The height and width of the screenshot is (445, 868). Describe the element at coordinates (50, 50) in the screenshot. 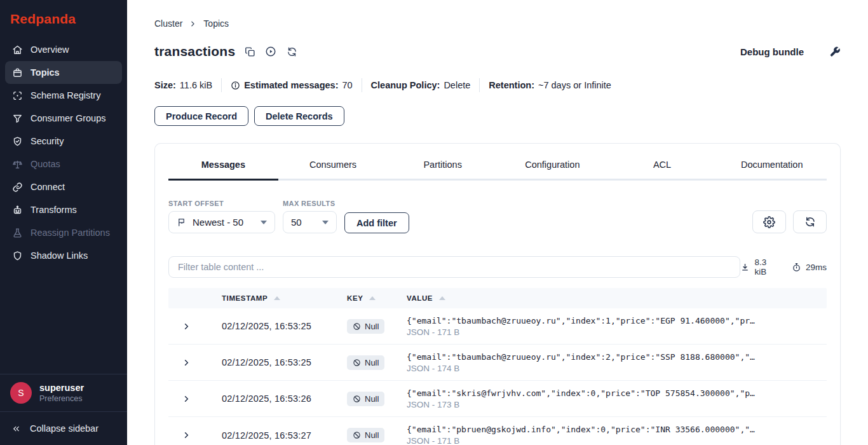

I see `sidebar-item-label: Overview` at that location.